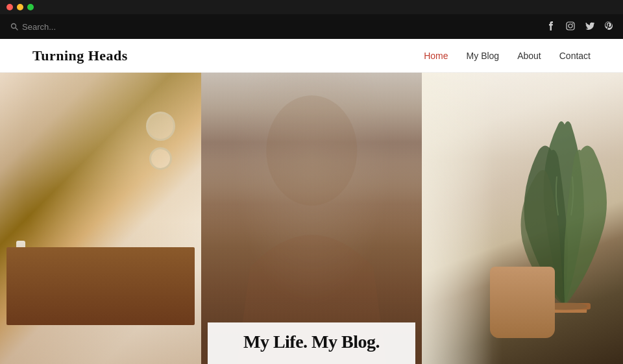  I want to click on plant-svg, so click(565, 199).